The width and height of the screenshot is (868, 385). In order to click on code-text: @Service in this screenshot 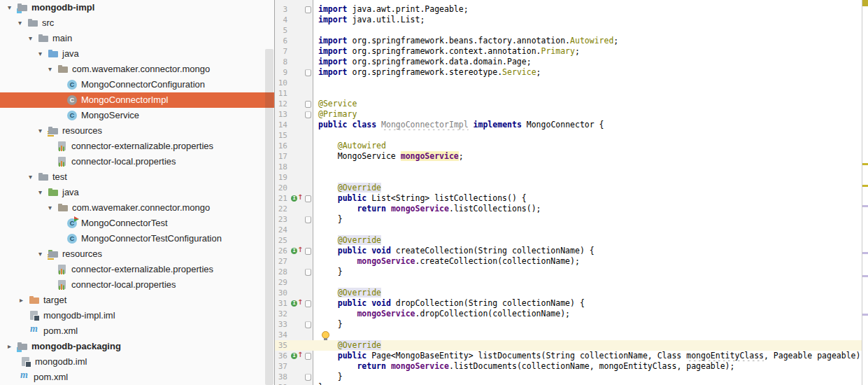, I will do `click(590, 104)`.